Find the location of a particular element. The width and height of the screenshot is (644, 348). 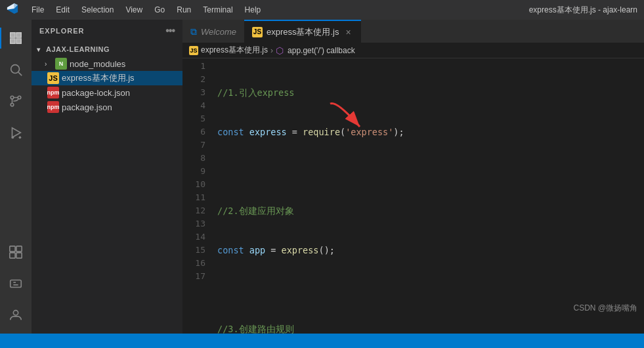

tab-welcome-label: Welcome is located at coordinates (219, 32).